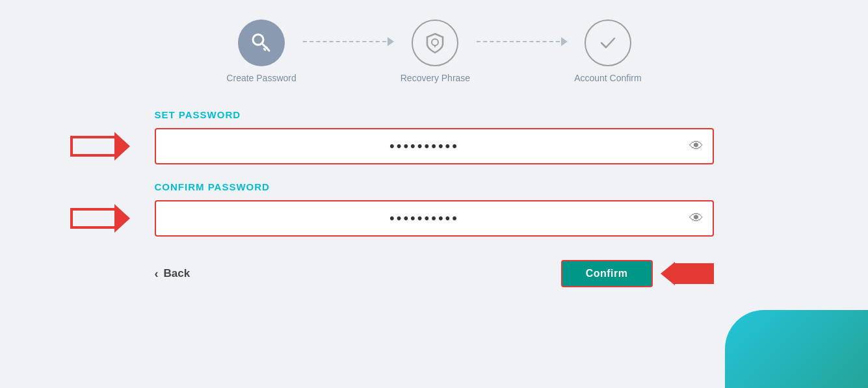 This screenshot has height=388, width=868. I want to click on step-circle-recovery-phrase, so click(435, 43).